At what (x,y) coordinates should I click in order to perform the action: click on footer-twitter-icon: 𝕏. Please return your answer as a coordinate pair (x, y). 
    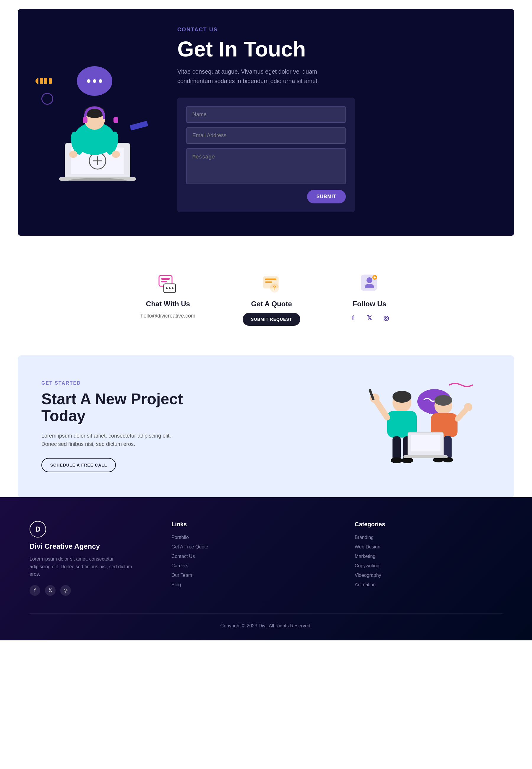
    Looking at the image, I should click on (50, 590).